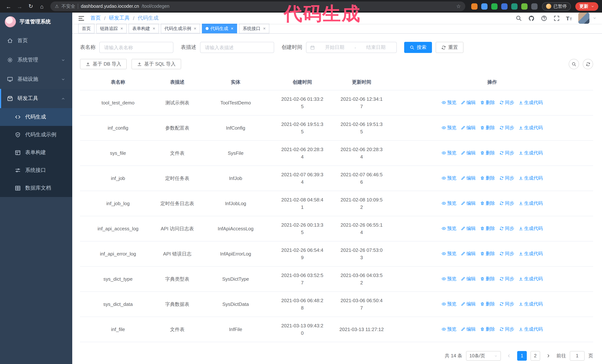 This screenshot has width=602, height=364. What do you see at coordinates (569, 18) in the screenshot?
I see `font-size-icon: TT` at bounding box center [569, 18].